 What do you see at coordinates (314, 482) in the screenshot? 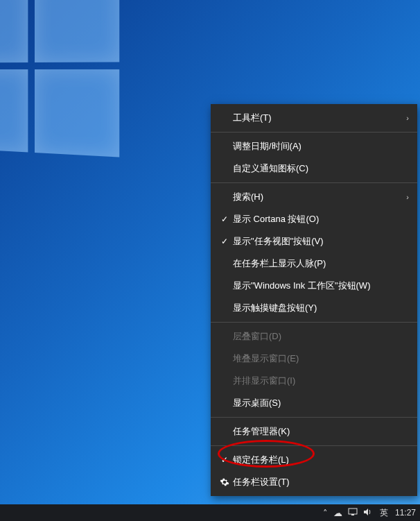
I see `menu-item: 任务栏设置(T)` at bounding box center [314, 482].